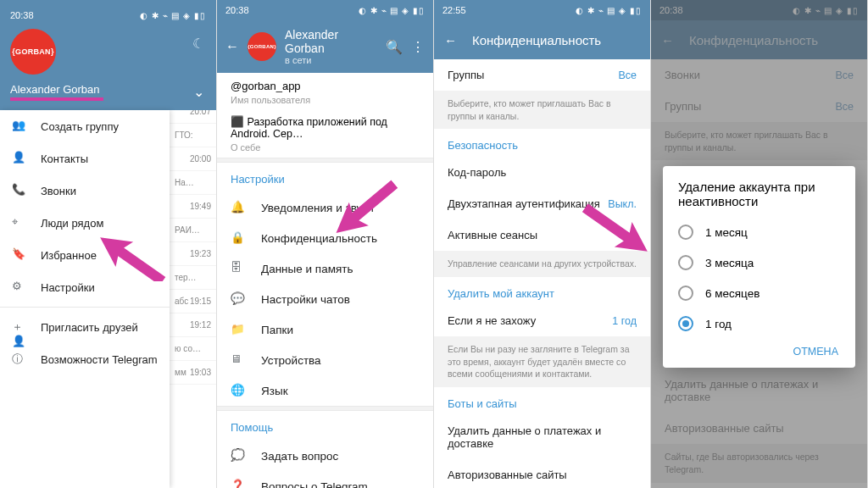 The width and height of the screenshot is (868, 488). What do you see at coordinates (237, 10) in the screenshot?
I see `status-time: 20:38` at bounding box center [237, 10].